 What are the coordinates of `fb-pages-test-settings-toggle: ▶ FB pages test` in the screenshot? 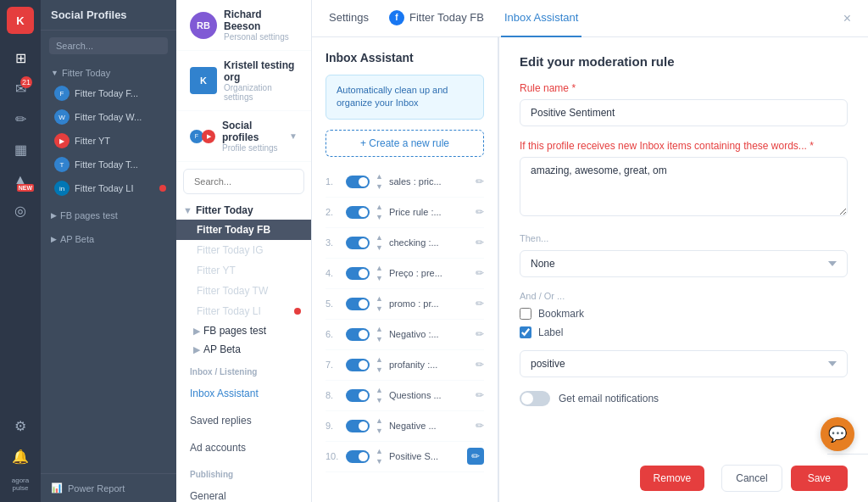 It's located at (248, 331).